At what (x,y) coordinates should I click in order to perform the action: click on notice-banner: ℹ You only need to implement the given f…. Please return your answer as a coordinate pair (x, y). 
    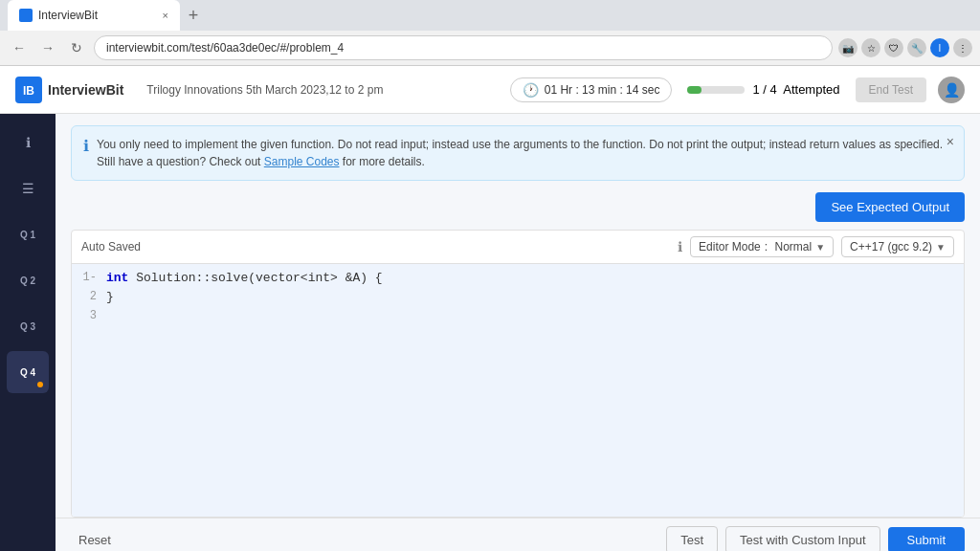
    Looking at the image, I should click on (518, 153).